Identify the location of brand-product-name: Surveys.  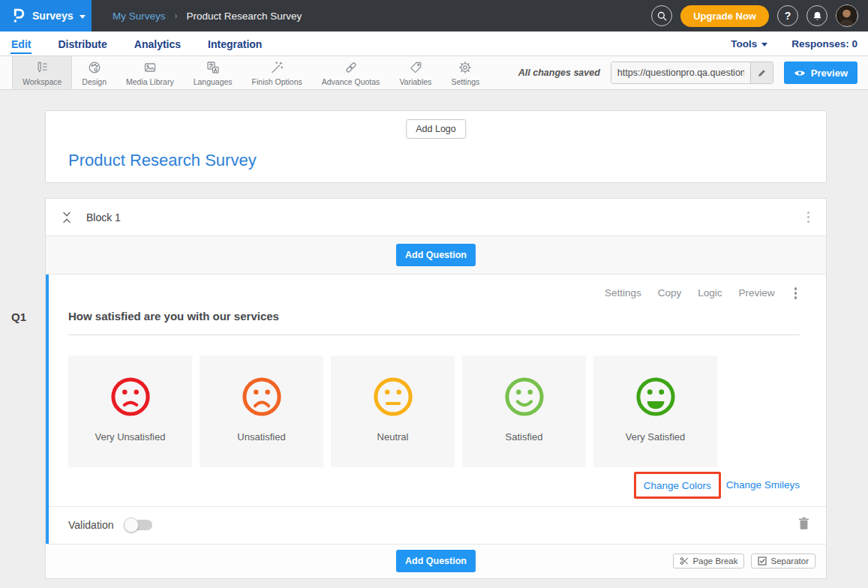
(53, 16).